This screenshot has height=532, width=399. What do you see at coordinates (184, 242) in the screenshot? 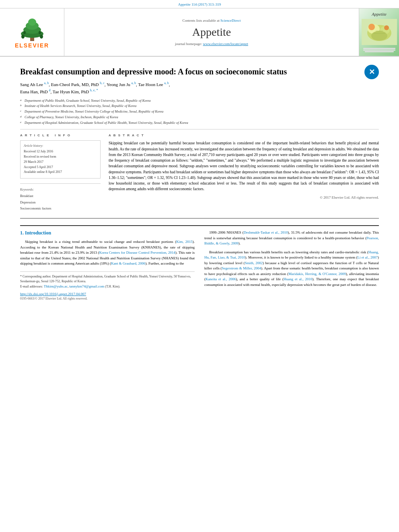
I see `ref-kim-2015: Kim, 2015` at bounding box center [184, 242].